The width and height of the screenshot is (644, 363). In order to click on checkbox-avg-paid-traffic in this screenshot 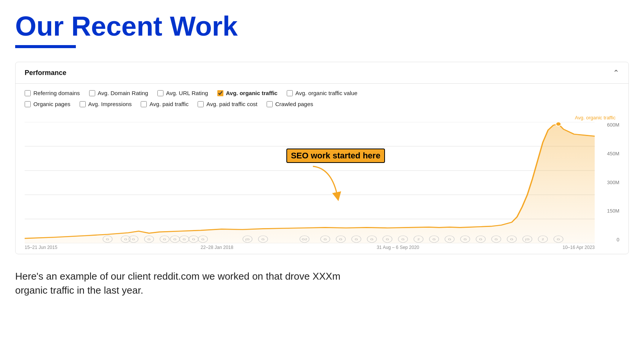, I will do `click(144, 104)`.